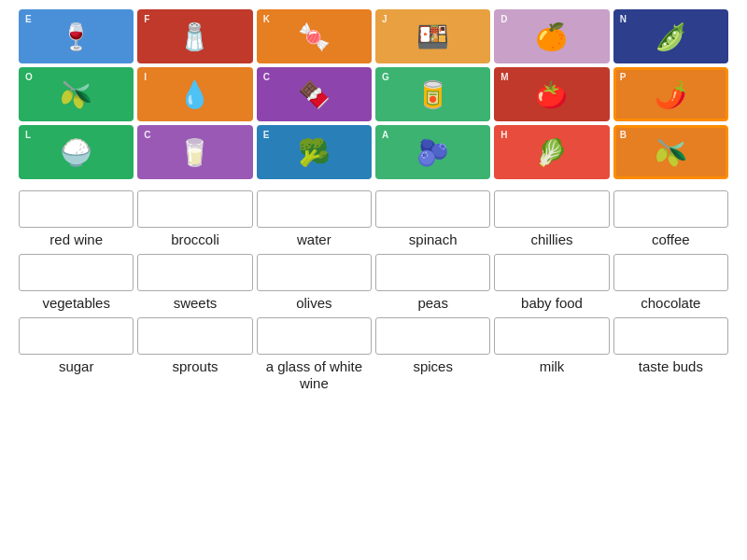 The image size is (747, 560). I want to click on word-label-vegetables: vegetables, so click(77, 303).